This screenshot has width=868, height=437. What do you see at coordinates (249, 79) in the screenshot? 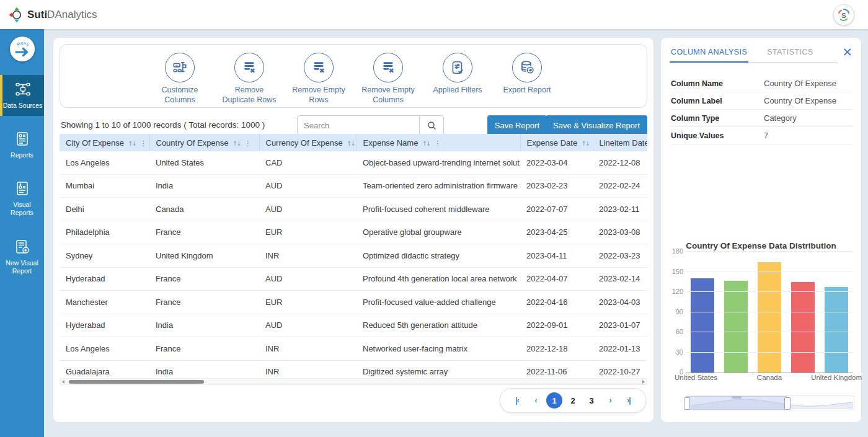
I see `remove-duplicate-rows-button: Remove Duplicate Rows` at bounding box center [249, 79].